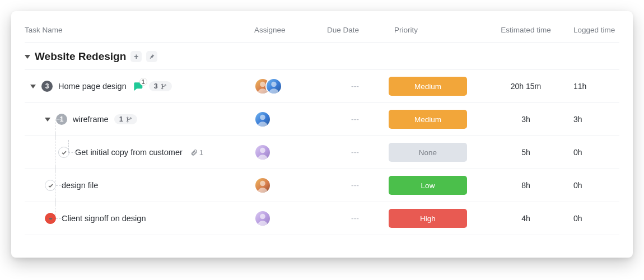  I want to click on task-name: design file, so click(80, 185).